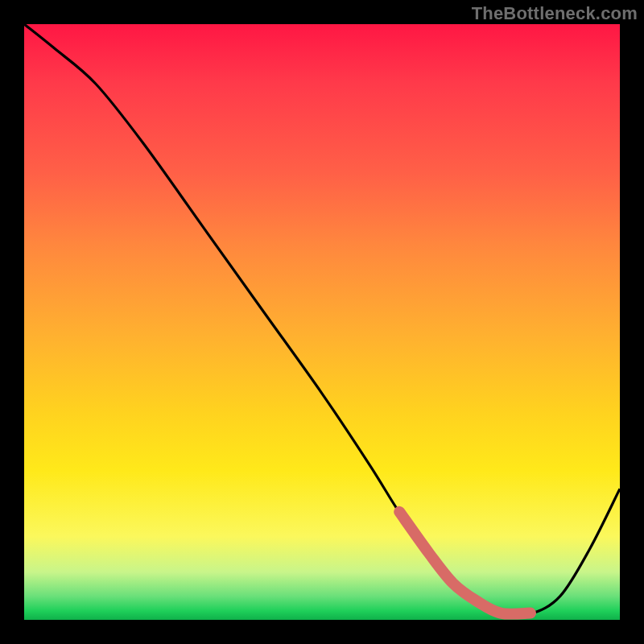  I want to click on watermark-text: TheBottleneck.com, so click(555, 14).